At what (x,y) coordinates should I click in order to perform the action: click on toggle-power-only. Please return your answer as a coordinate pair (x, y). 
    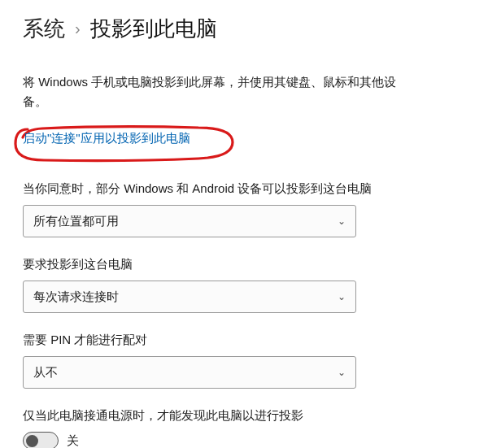
    Looking at the image, I should click on (41, 440).